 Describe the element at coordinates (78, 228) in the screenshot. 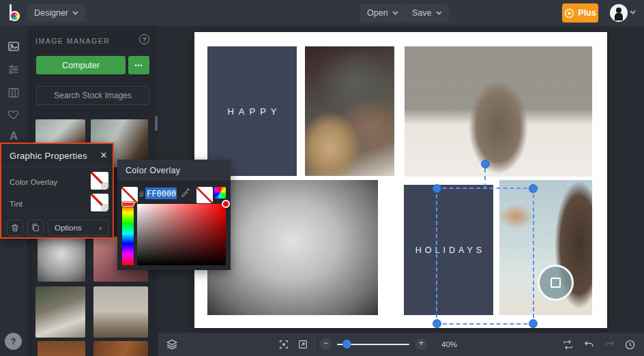

I see `options-button: Options ›` at that location.